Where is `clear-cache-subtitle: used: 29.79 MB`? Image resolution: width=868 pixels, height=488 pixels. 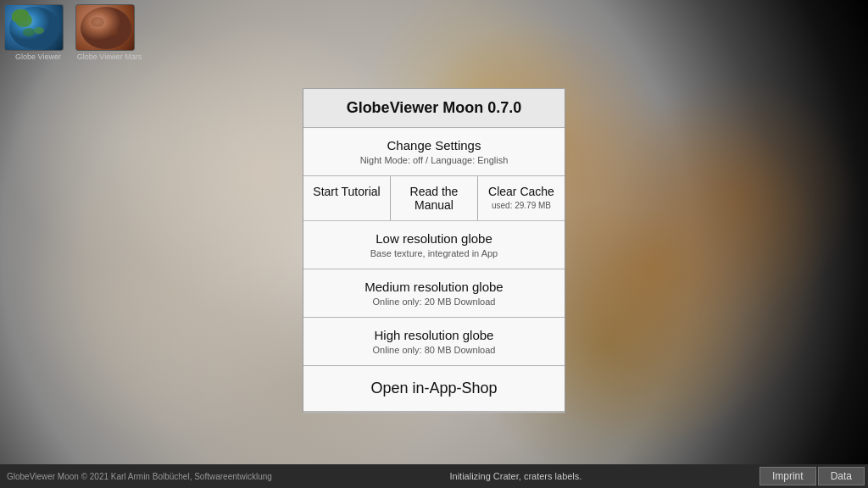
clear-cache-subtitle: used: 29.79 MB is located at coordinates (521, 205).